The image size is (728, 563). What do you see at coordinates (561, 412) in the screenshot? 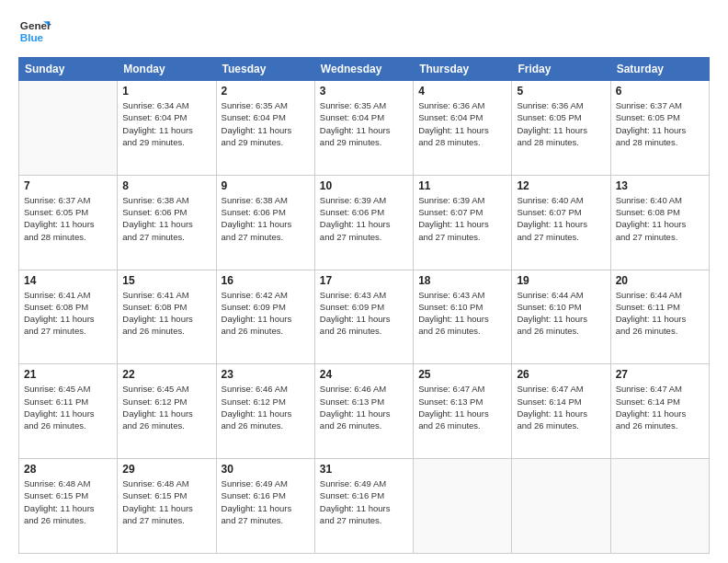
I see `calendar-cell: 26Sunrise: 6:47 AM Sunset: 6:14 PM Dayli…` at bounding box center [561, 412].